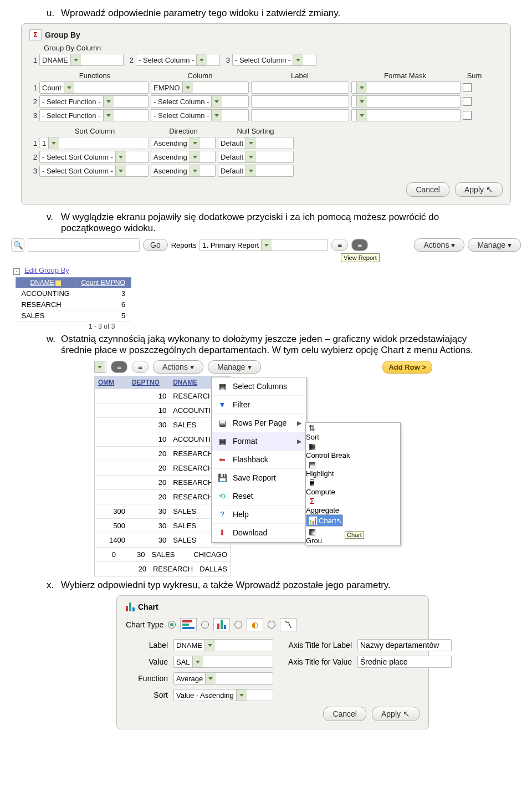 The height and width of the screenshot is (807, 532). What do you see at coordinates (360, 258) in the screenshot?
I see `view-report-tooltip: View Report` at bounding box center [360, 258].